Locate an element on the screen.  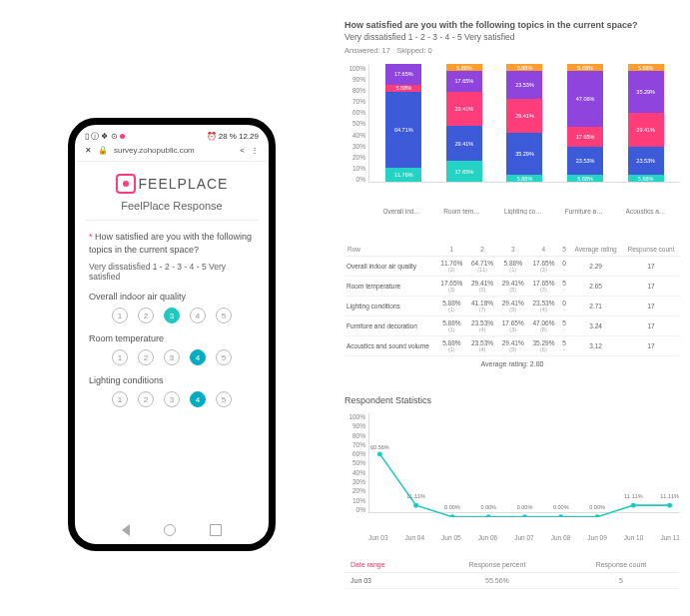
avg-cell: 2.65 is located at coordinates (595, 287).